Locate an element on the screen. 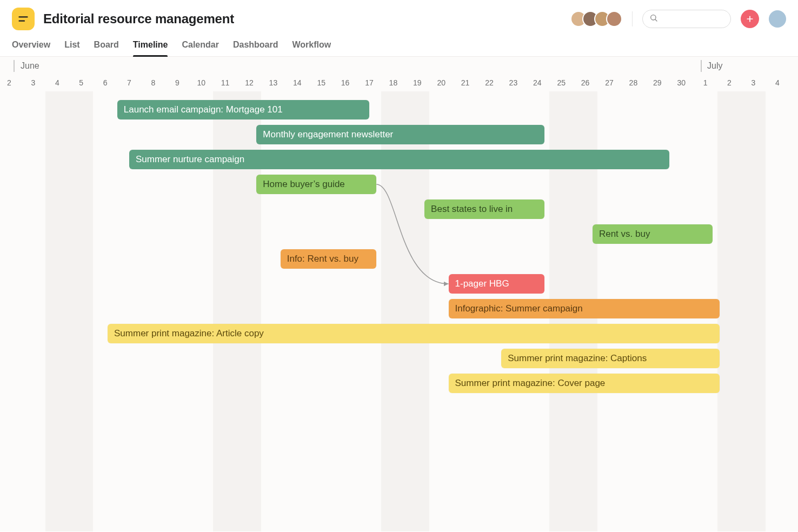 This screenshot has height=532, width=798. day-label: 7 is located at coordinates (129, 83).